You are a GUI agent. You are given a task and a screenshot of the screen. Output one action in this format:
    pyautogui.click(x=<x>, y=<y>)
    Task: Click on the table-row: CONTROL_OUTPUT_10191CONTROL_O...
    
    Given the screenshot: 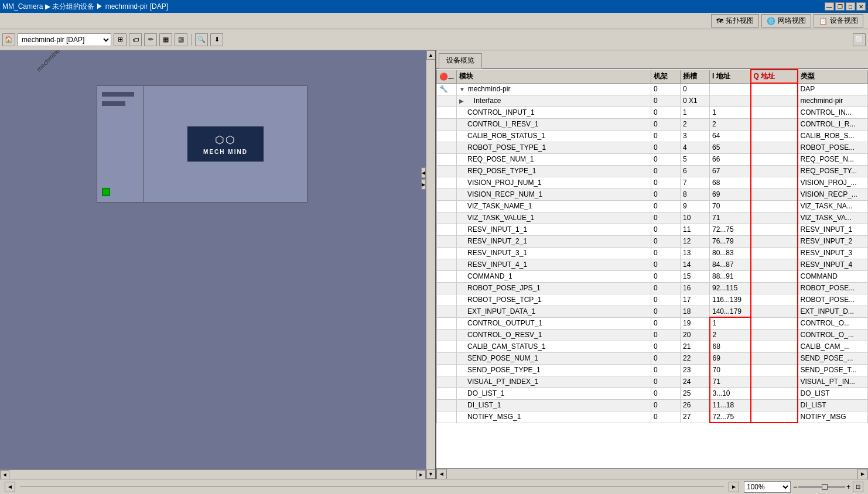 What is the action you would take?
    pyautogui.click(x=652, y=323)
    